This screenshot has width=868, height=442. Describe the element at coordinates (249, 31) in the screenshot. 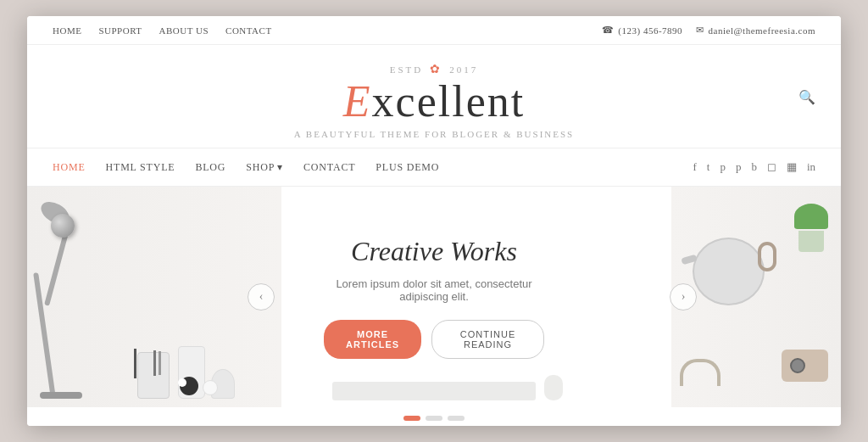

I see `topnav-contact: CONTACT` at that location.